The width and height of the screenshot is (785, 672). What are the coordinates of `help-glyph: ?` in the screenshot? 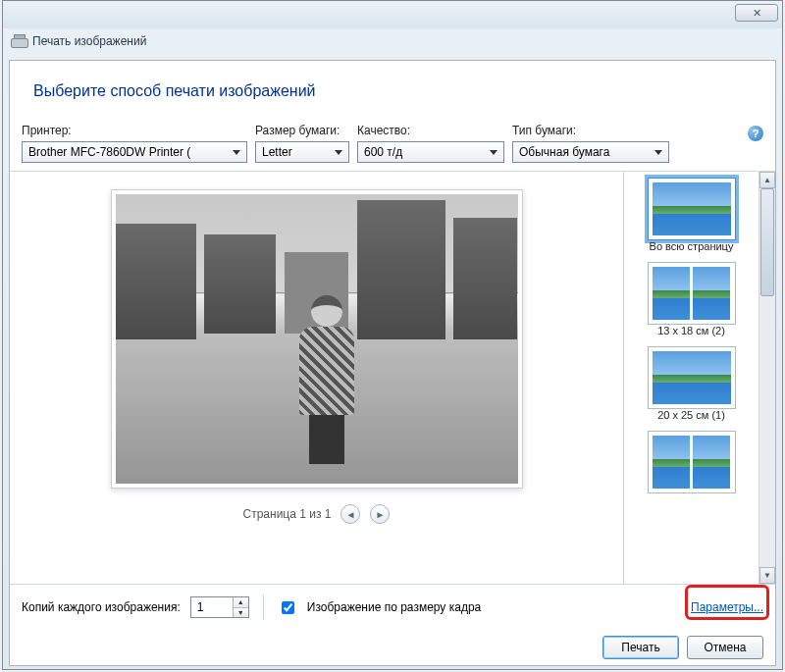 It's located at (756, 133).